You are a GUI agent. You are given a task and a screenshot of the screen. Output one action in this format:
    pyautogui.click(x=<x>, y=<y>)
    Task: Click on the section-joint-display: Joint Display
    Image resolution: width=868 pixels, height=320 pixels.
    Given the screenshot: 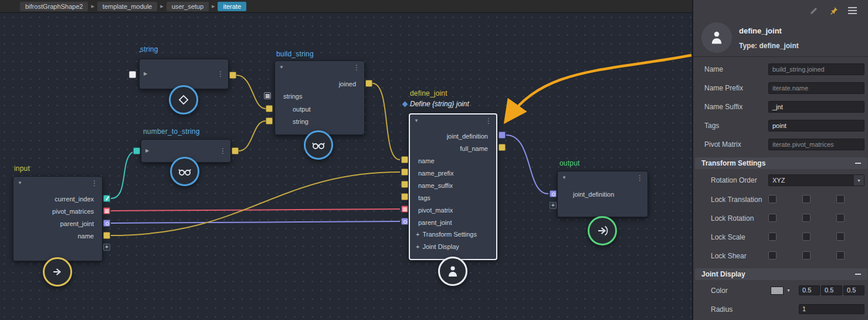 What is the action you would take?
    pyautogui.click(x=781, y=274)
    